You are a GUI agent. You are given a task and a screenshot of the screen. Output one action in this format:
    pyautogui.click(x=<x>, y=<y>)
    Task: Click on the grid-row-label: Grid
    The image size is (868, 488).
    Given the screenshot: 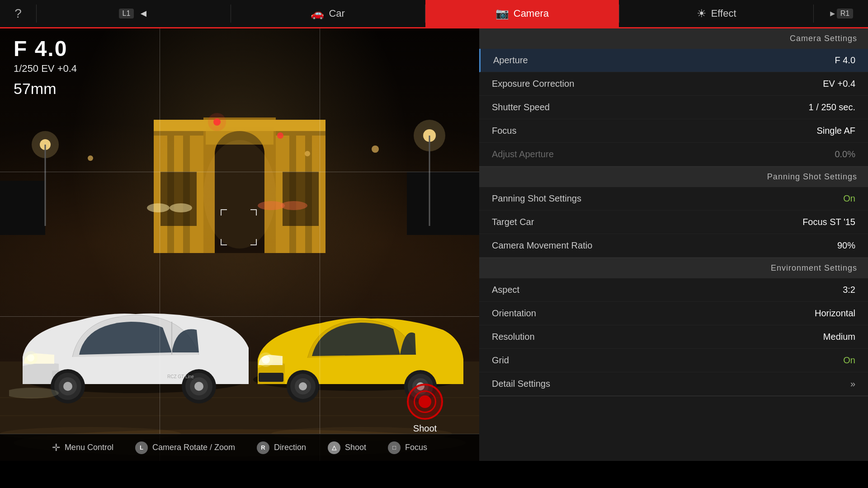 What is the action you would take?
    pyautogui.click(x=500, y=361)
    